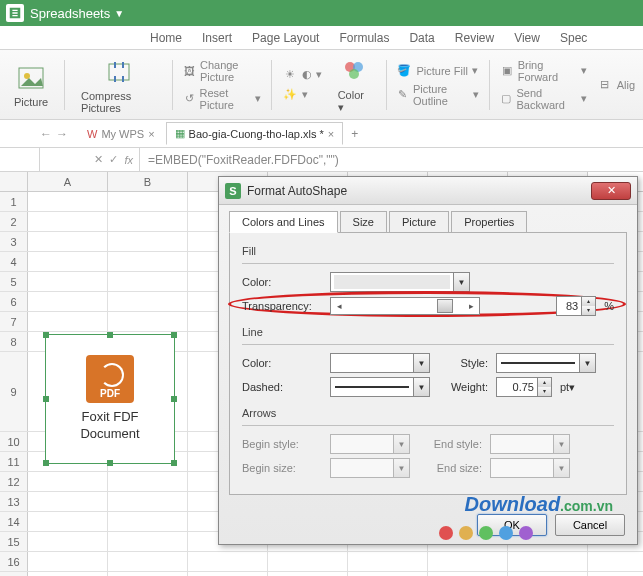  I want to click on ribbon-change-picture: 🖼Change Picture, so click(222, 71).